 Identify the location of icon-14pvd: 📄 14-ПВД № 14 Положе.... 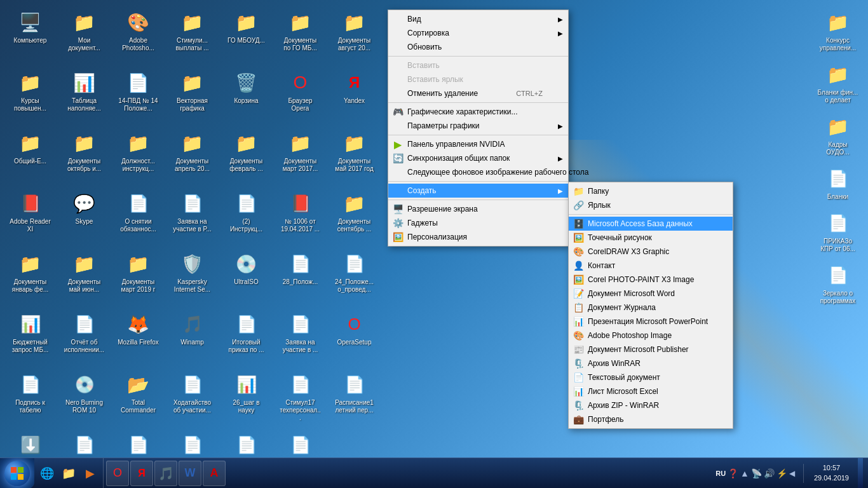
(139, 95).